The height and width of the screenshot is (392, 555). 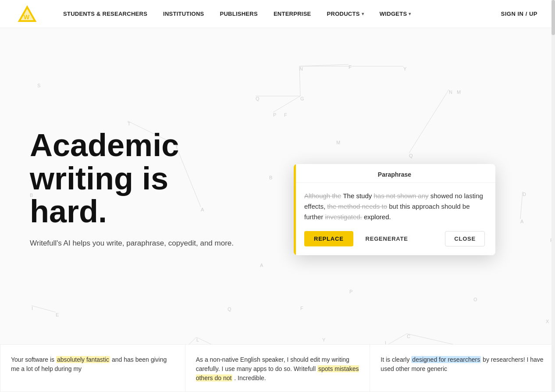 What do you see at coordinates (83, 360) in the screenshot?
I see `testimonial-highlight-1: absolutely fantastic` at bounding box center [83, 360].